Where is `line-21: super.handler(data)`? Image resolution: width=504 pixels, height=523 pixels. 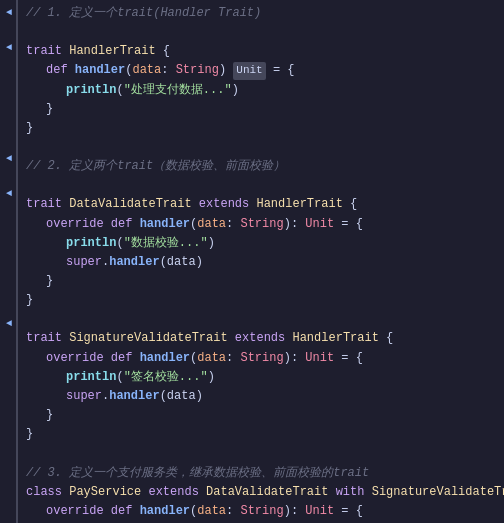
line-21: super.handler(data) is located at coordinates (265, 396).